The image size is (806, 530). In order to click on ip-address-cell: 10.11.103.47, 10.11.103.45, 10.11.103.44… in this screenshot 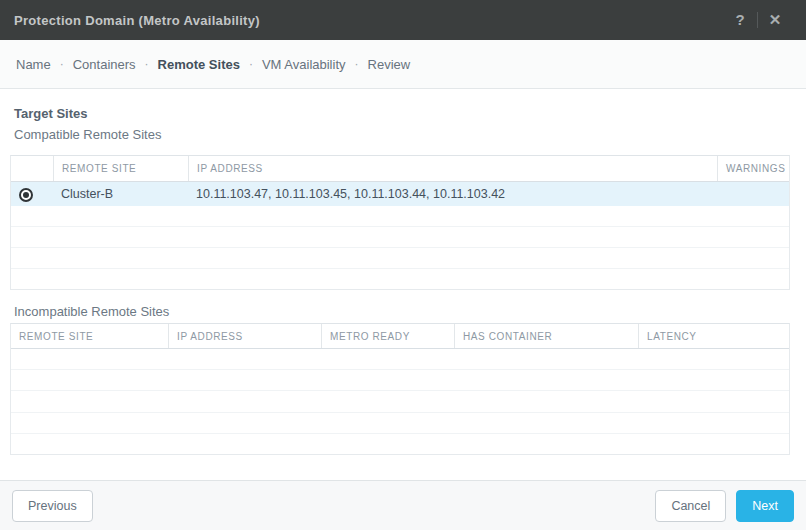, I will do `click(452, 194)`.